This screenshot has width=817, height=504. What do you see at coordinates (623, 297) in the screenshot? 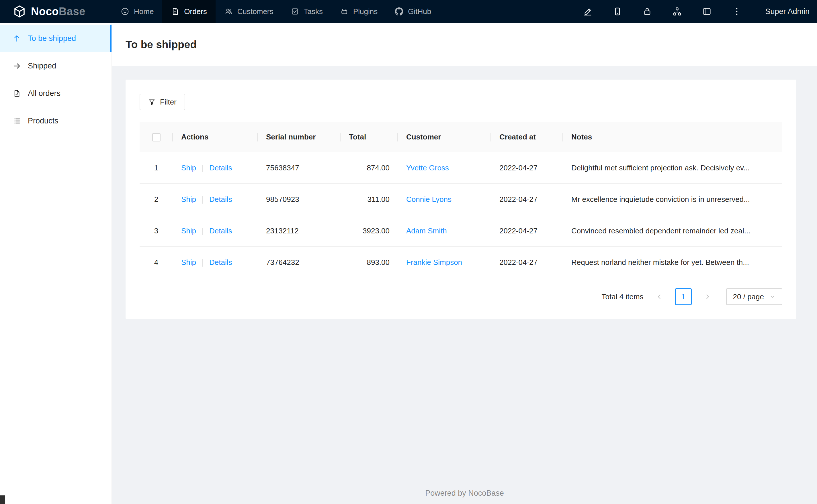
I see `pagination-total: Total 4 items` at bounding box center [623, 297].